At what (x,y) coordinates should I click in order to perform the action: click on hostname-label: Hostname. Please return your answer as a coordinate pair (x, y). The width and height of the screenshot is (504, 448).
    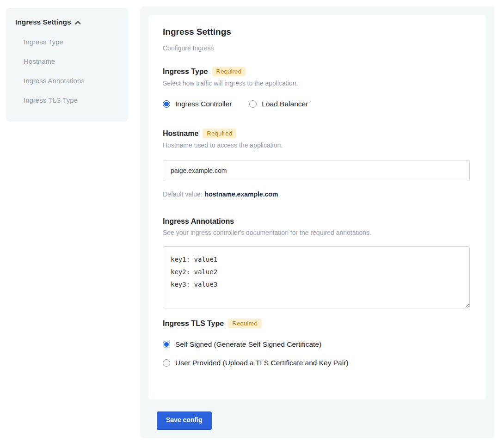
    Looking at the image, I should click on (180, 134).